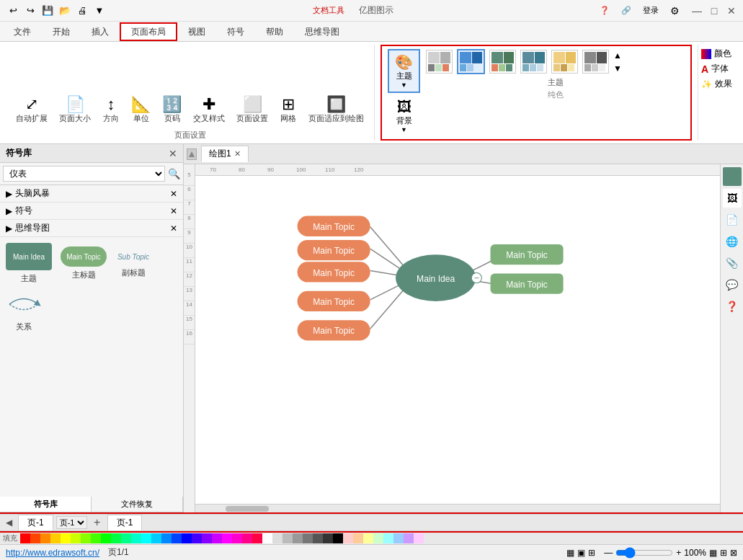 This screenshot has height=560, width=743. Describe the element at coordinates (734, 553) in the screenshot. I see `tile-view-icon: ⊠` at that location.